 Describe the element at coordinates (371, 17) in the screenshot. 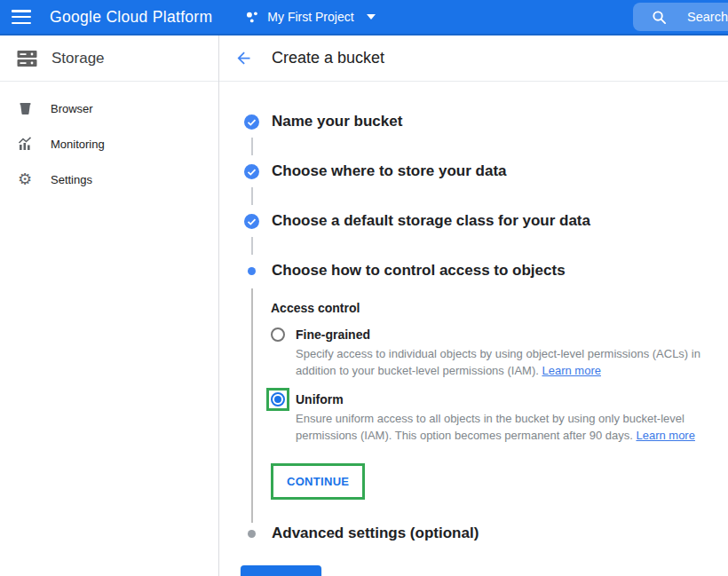

I see `chevron-down-icon` at that location.